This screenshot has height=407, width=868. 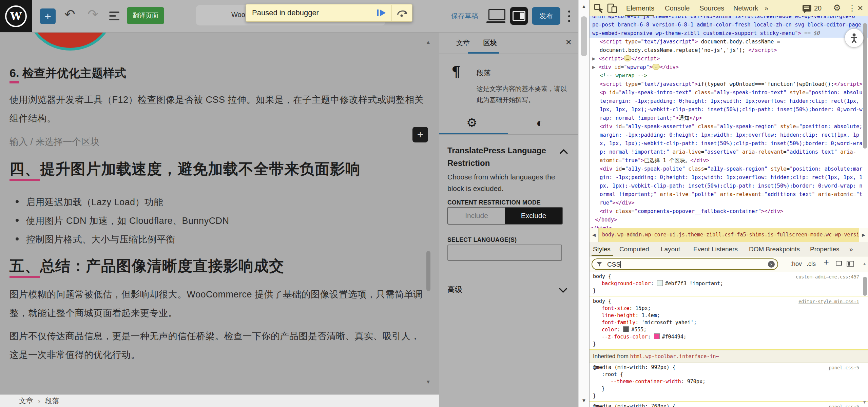 I want to click on dom-tree-line: <p id="a11y-speak-intro-text" class="a11…, so click(x=729, y=93).